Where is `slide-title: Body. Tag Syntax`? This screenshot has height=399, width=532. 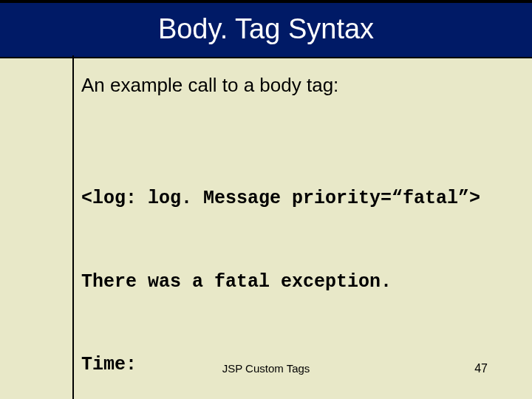
slide-title: Body. Tag Syntax is located at coordinates (266, 29).